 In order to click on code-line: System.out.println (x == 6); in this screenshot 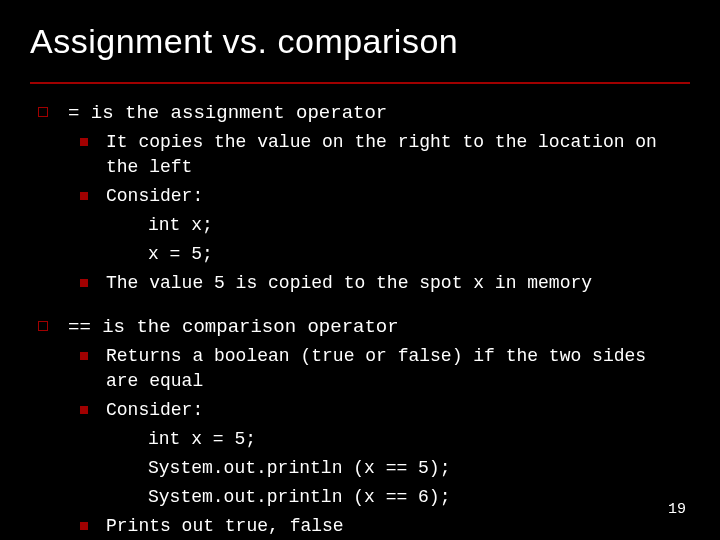, I will do `click(418, 498)`.